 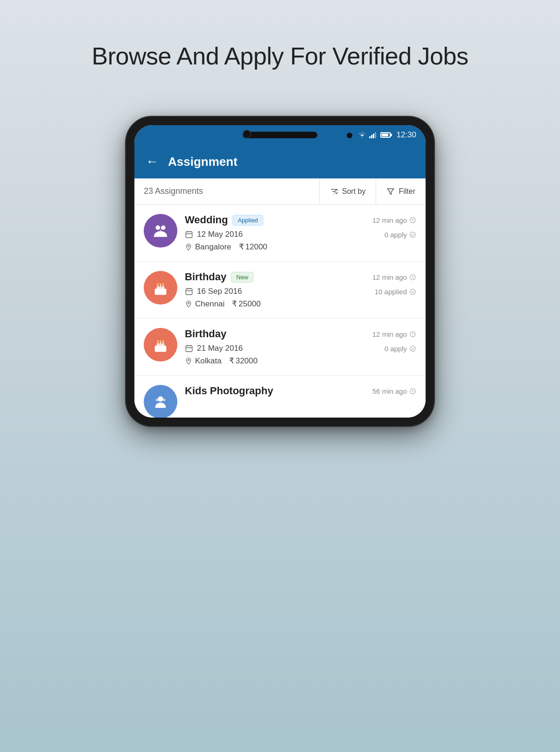 What do you see at coordinates (152, 162) in the screenshot?
I see `back-button: ←` at bounding box center [152, 162].